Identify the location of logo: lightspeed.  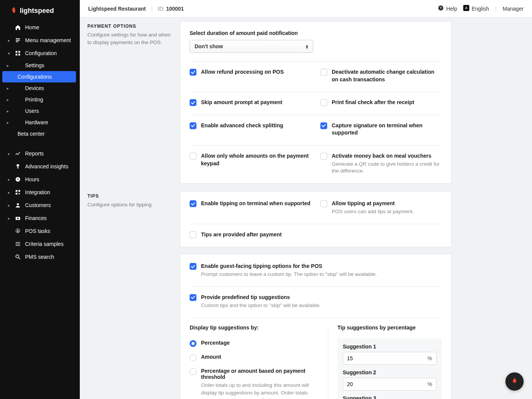
(40, 12).